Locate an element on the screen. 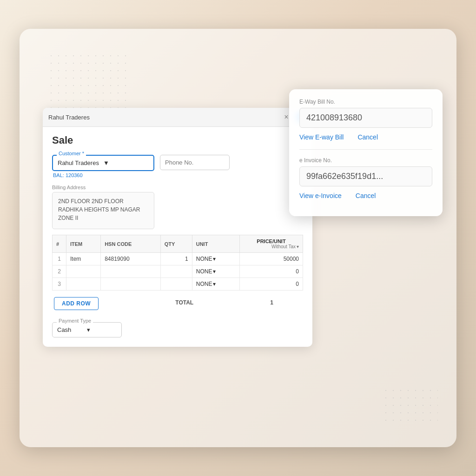  popup-einvoice-value: 99fa662e635f19d1... is located at coordinates (366, 177).